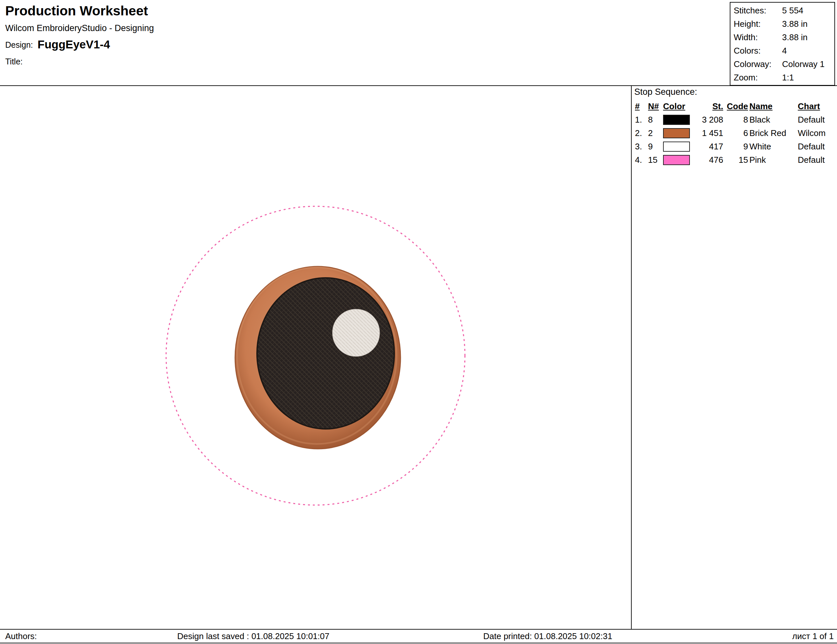 This screenshot has width=837, height=644. Describe the element at coordinates (783, 38) in the screenshot. I see `stat-row-width: Width: 3.88 in` at that location.